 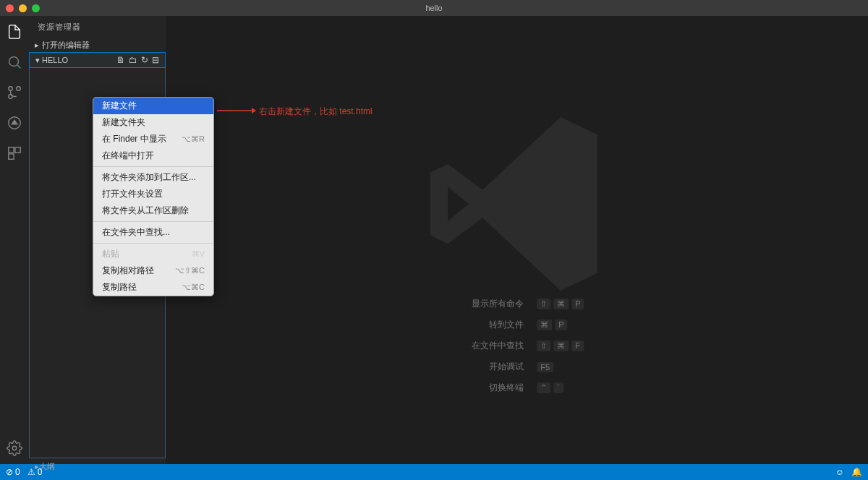 What do you see at coordinates (153, 106) in the screenshot?
I see `context-menu-item: 新建文件` at bounding box center [153, 106].